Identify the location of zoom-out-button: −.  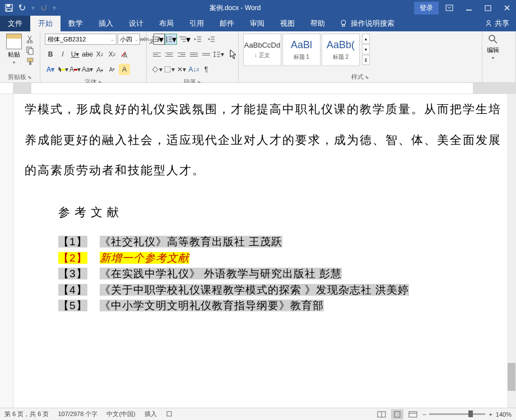
(424, 414).